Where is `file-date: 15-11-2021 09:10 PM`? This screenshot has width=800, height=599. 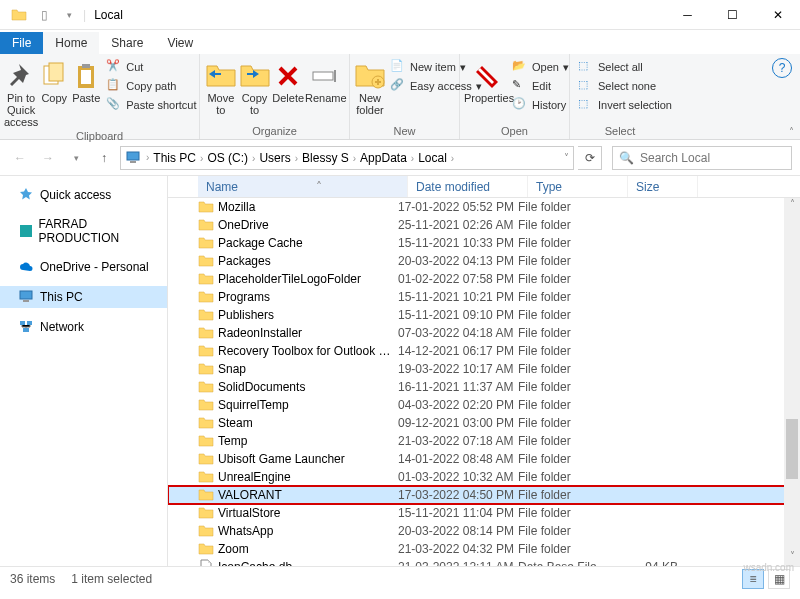 file-date: 15-11-2021 09:10 PM is located at coordinates (458, 315).